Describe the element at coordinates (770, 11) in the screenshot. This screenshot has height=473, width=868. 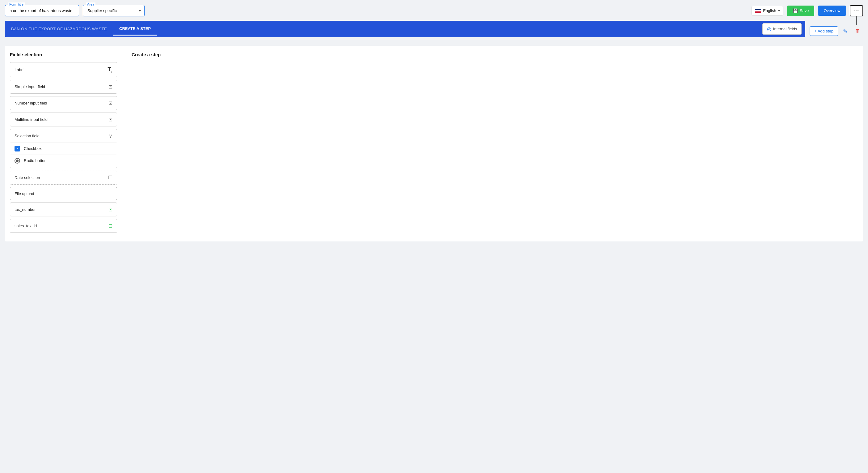
I see `language-label: English` at that location.